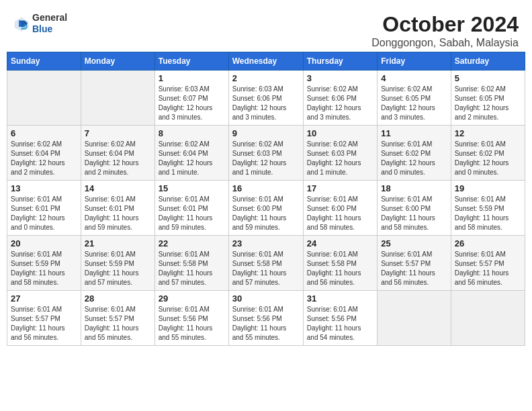 This screenshot has width=532, height=411. I want to click on calendar-cell: 7Sunrise: 6:02 AM Sunset: 6:04 PM Daylig…, so click(118, 153).